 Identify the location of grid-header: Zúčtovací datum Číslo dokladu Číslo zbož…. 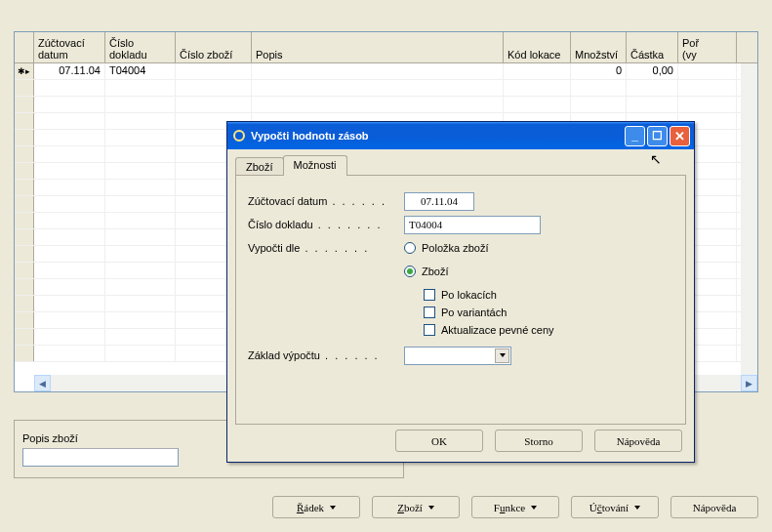
(386, 48).